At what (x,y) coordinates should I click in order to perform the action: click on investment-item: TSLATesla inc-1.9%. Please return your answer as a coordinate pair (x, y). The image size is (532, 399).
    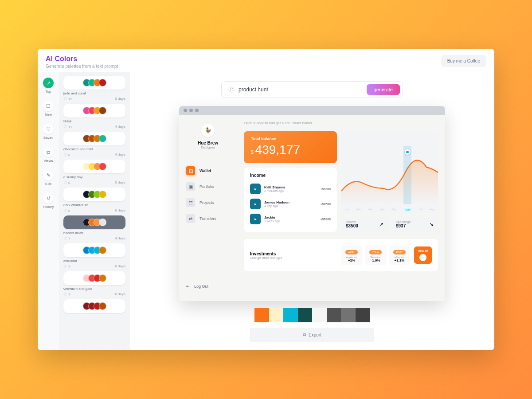
    Looking at the image, I should click on (376, 255).